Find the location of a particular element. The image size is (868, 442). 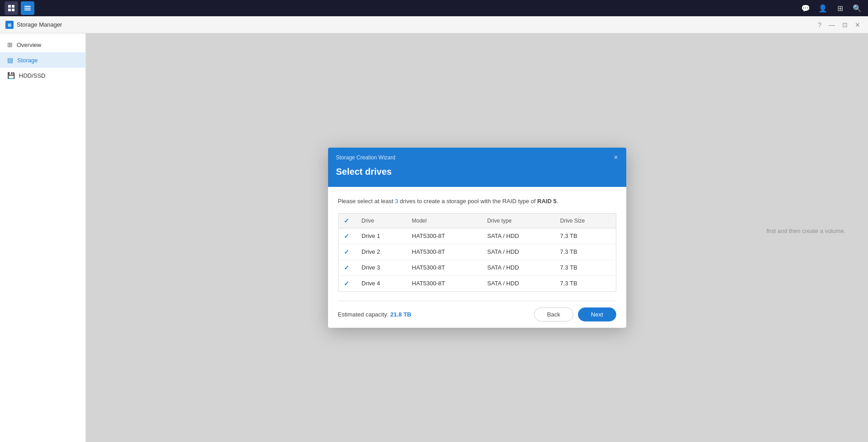

row1-model: HAT5300-8T is located at coordinates (445, 236).